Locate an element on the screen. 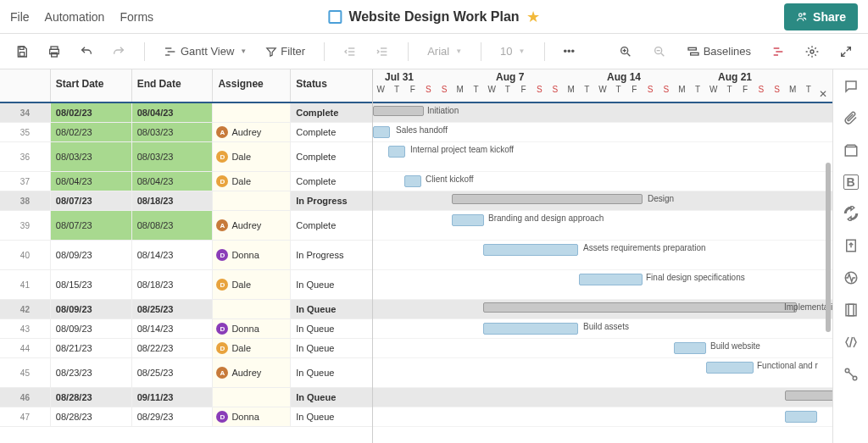 This screenshot has height=443, width=868. table-row: 3508/02/2308/03/23AAudreyComplete is located at coordinates (186, 132).